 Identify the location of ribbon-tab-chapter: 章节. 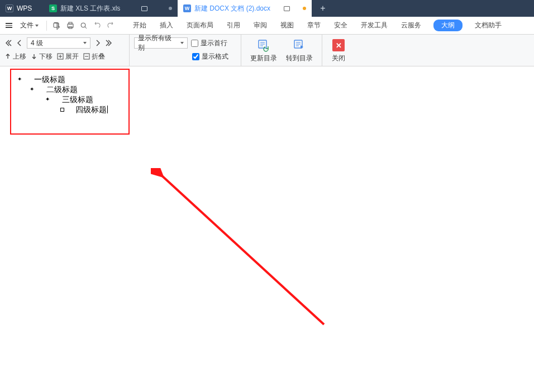
(314, 26).